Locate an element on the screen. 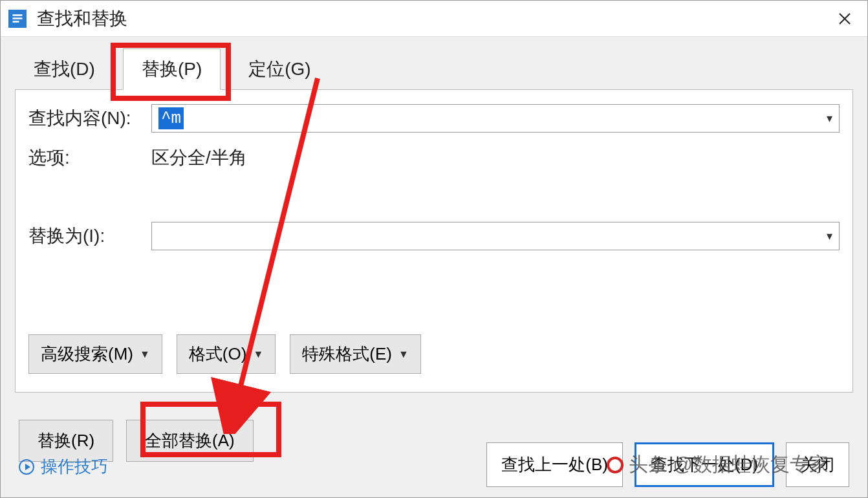 The image size is (868, 498). close-button: 关闭 is located at coordinates (818, 464).